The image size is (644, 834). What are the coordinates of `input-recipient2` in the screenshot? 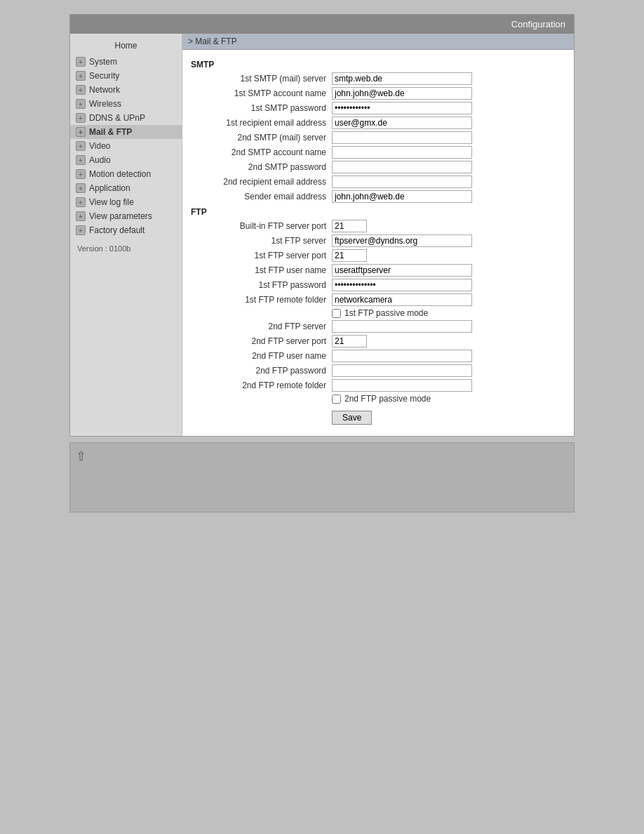 It's located at (402, 182).